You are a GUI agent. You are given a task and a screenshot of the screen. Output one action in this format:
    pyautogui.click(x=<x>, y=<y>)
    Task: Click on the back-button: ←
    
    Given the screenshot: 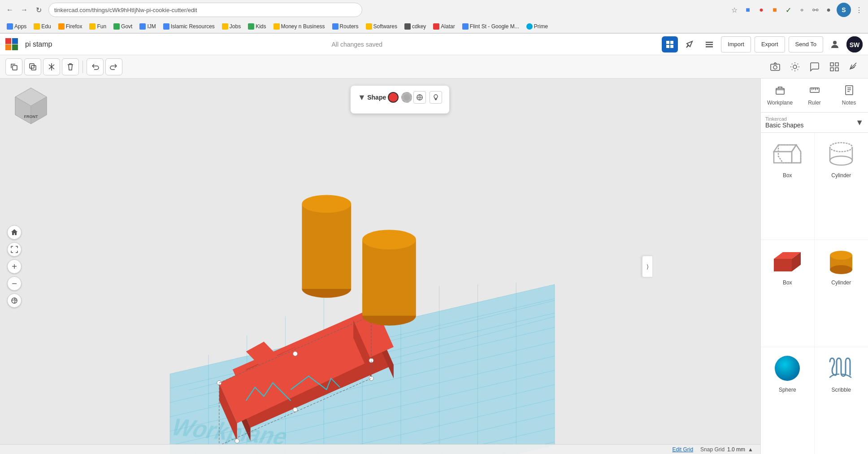 What is the action you would take?
    pyautogui.click(x=10, y=10)
    